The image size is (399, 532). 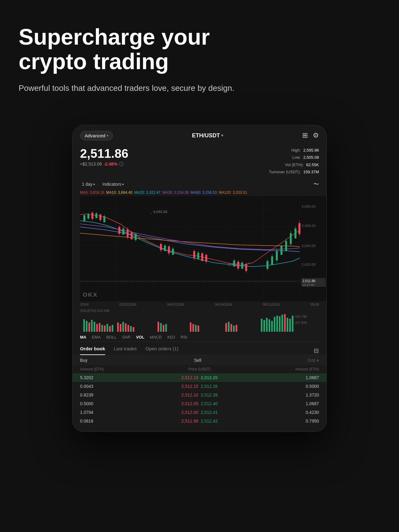 What do you see at coordinates (200, 421) in the screenshot?
I see `ob-row-6: 0.0816 2,511.98 2,512.42 0.7950` at bounding box center [200, 421].